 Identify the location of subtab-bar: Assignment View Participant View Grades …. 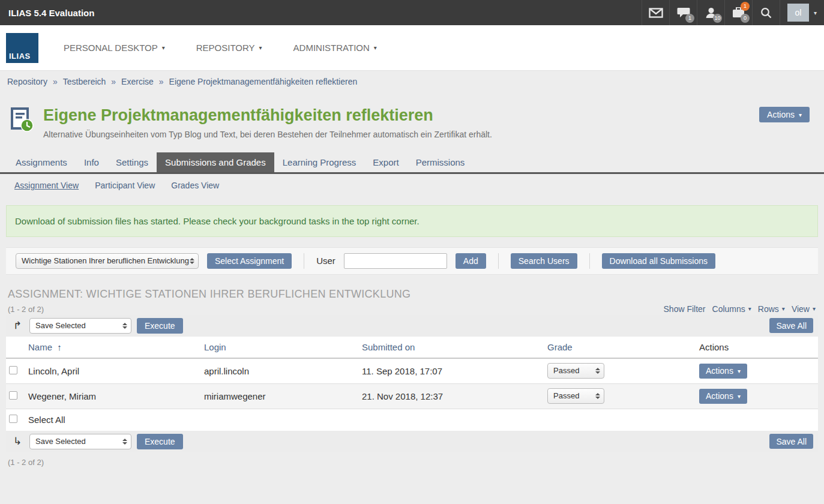
(412, 184).